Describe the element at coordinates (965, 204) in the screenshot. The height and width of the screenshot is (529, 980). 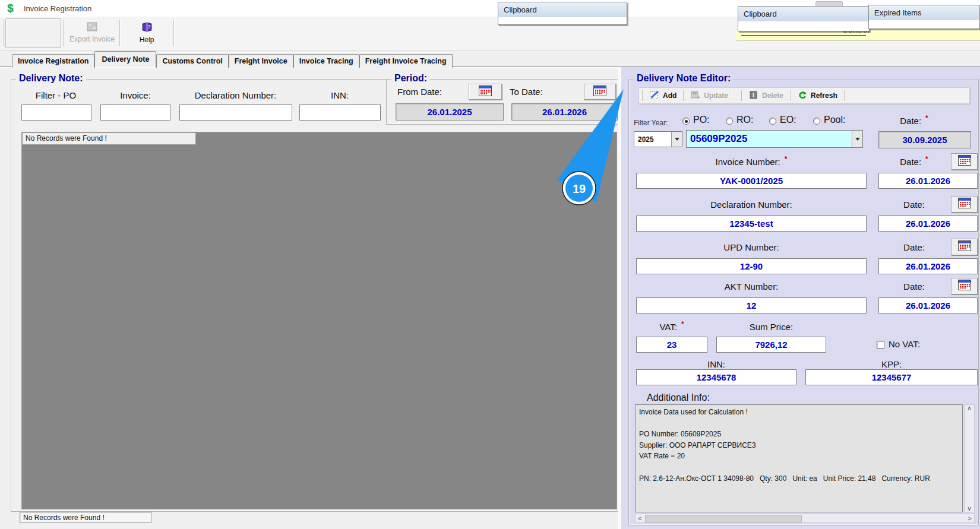
I see `declaration-date-calendar-button` at that location.